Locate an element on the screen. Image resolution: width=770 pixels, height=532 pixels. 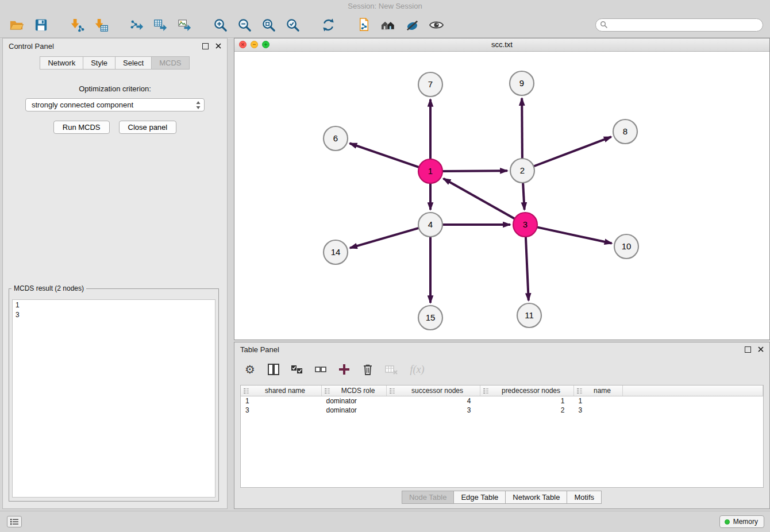
export-image-button is located at coordinates (184, 25).